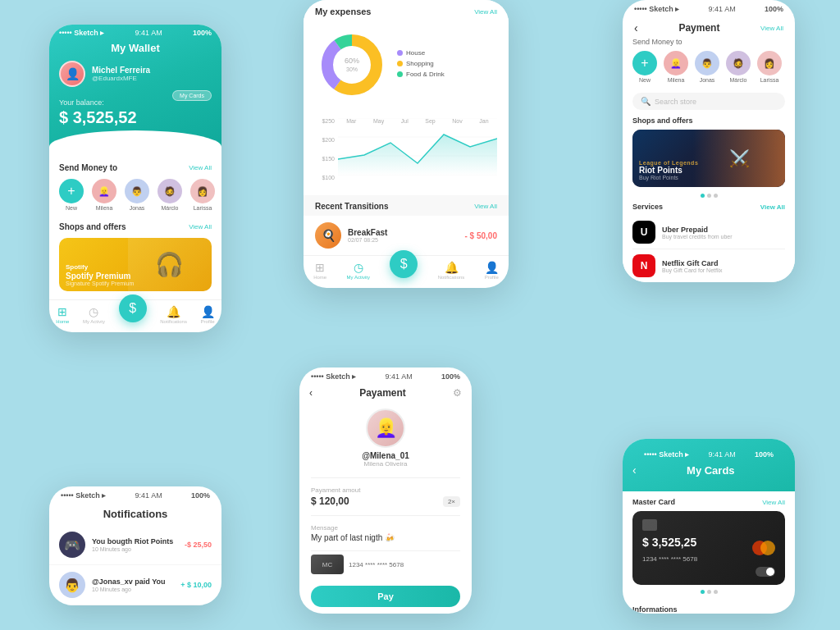 Image resolution: width=840 pixels, height=630 pixels. I want to click on card-dots, so click(709, 195).